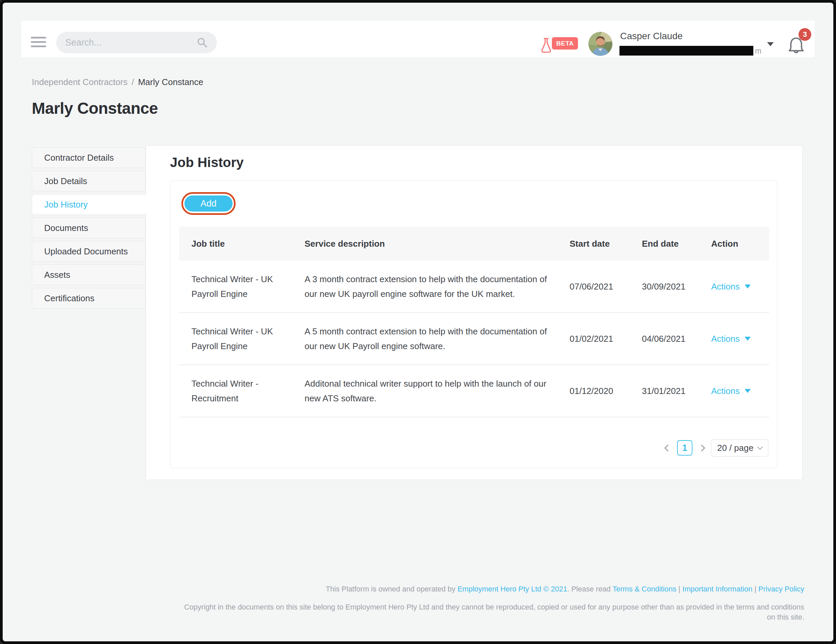  What do you see at coordinates (685, 448) in the screenshot?
I see `page-number: 1` at bounding box center [685, 448].